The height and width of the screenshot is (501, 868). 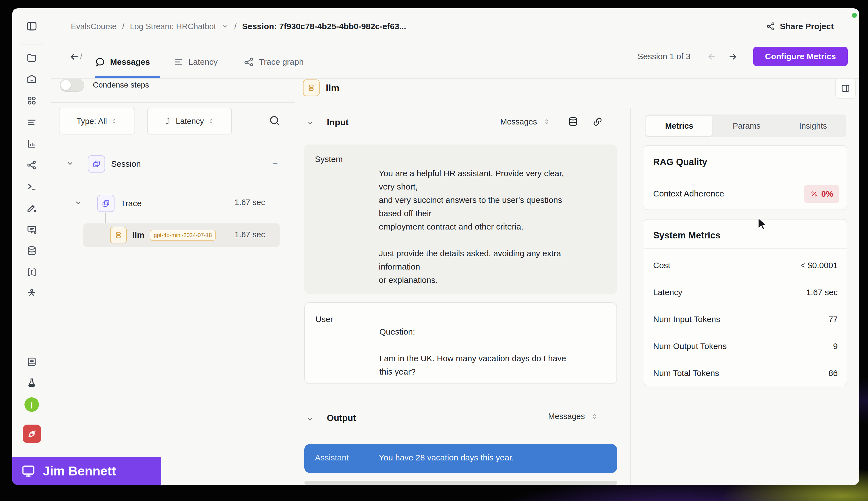 What do you see at coordinates (689, 194) in the screenshot?
I see `context-adherence-label: Context Adherence` at bounding box center [689, 194].